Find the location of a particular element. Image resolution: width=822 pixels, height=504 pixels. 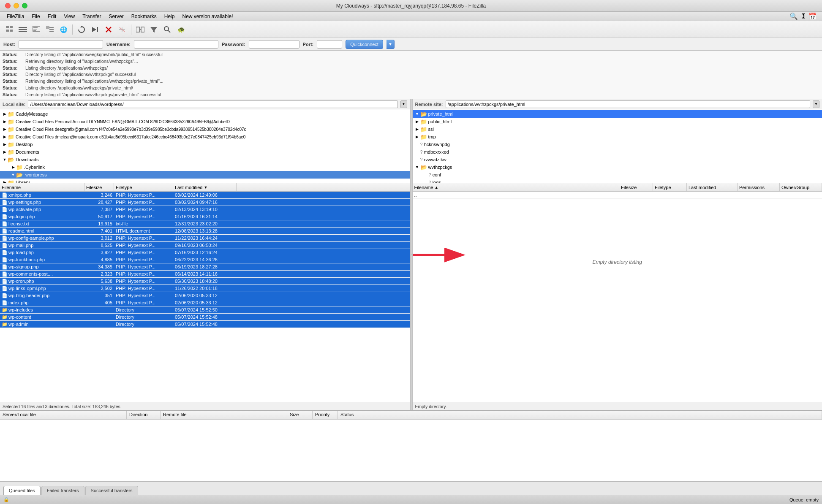

file-row-indexphp: 📄index.php 405 PHP: Hypertext P... 02/06… is located at coordinates (205, 303).